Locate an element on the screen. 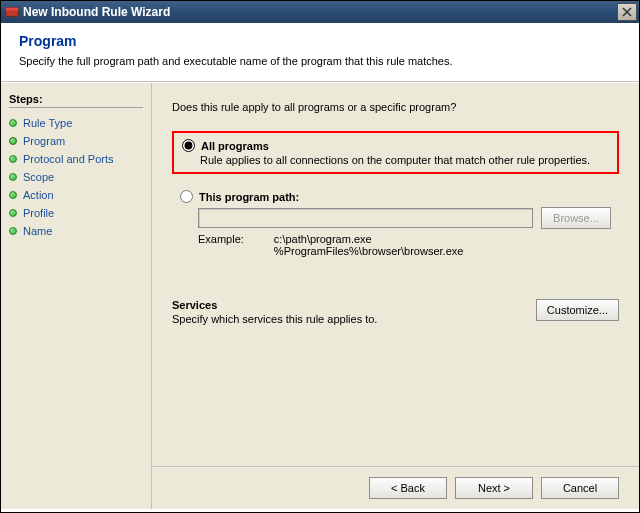  example-paths: c:\path\program.exe %ProgramFiles%\brows… is located at coordinates (369, 245).